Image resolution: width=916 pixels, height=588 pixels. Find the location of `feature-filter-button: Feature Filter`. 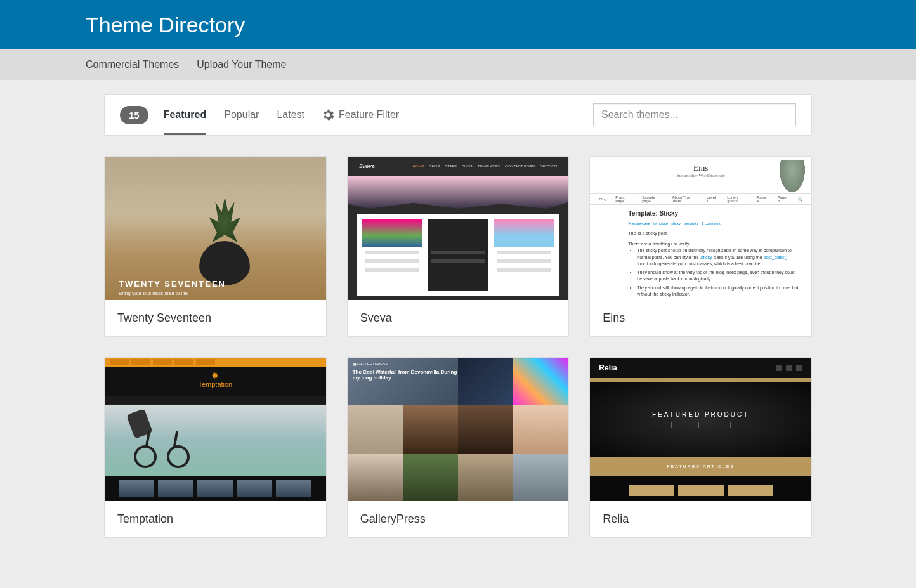

feature-filter-button: Feature Filter is located at coordinates (360, 115).